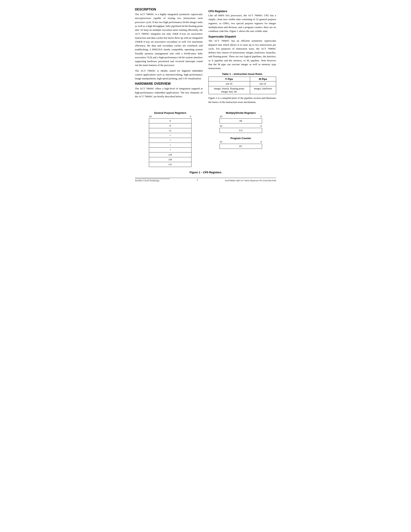  Describe the element at coordinates (263, 84) in the screenshot. I see `table-cell-mpipe-oneof: one of:` at that location.